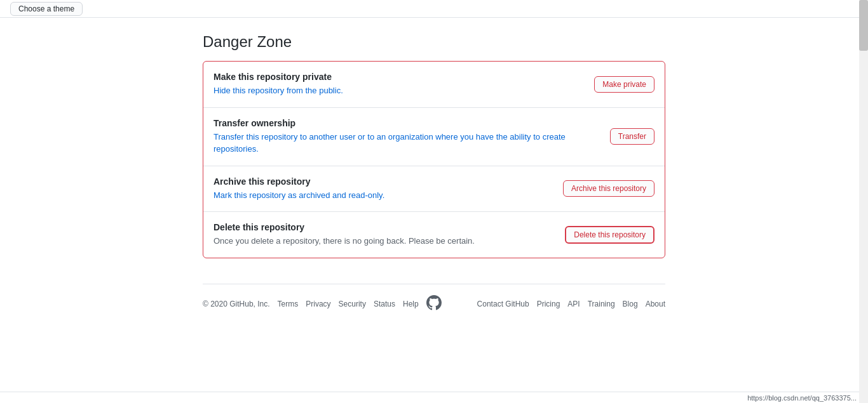  I want to click on danger-item-delete-title: Delete this repository, so click(384, 227).